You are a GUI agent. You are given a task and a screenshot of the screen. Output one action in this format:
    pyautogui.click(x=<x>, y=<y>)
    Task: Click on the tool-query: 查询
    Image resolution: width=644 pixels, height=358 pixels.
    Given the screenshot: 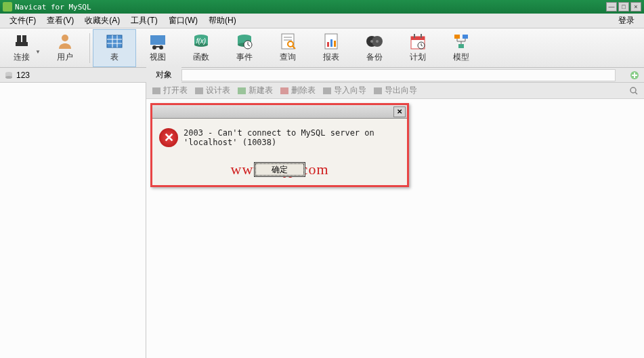 What is the action you would take?
    pyautogui.click(x=288, y=48)
    